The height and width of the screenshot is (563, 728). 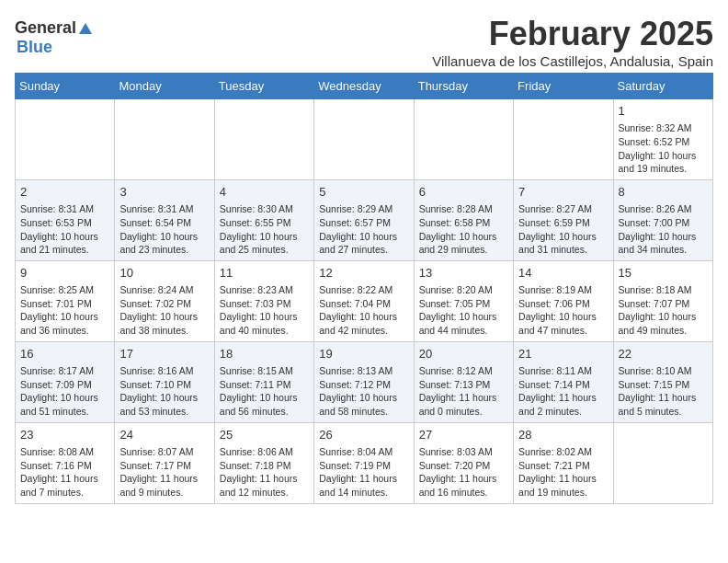 I want to click on daylight-text: Daylight: 10 hours and 47 minutes., so click(x=557, y=324).